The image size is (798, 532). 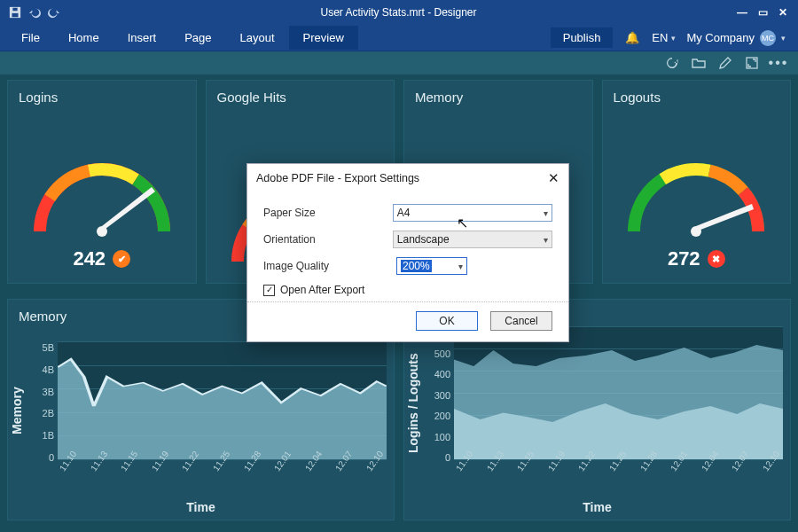 I want to click on tab-insert: Insert, so click(x=142, y=37).